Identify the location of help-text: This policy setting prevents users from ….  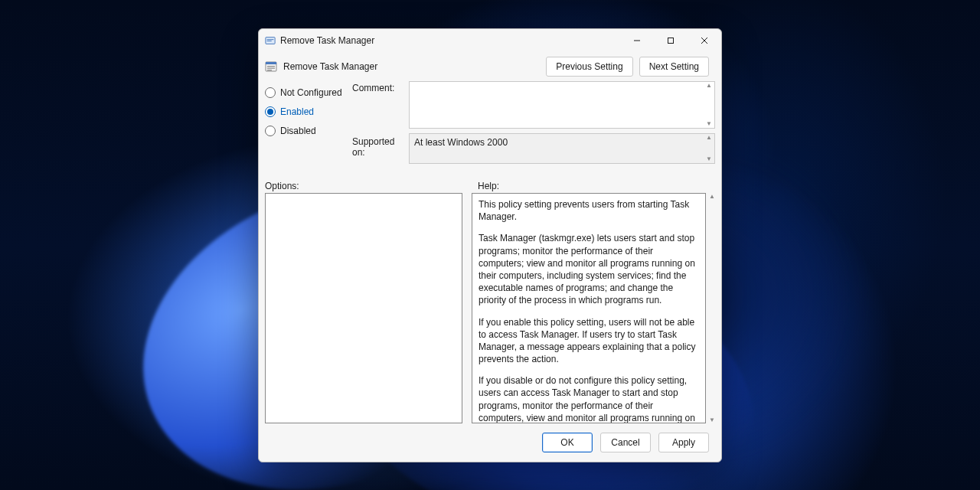
(589, 211).